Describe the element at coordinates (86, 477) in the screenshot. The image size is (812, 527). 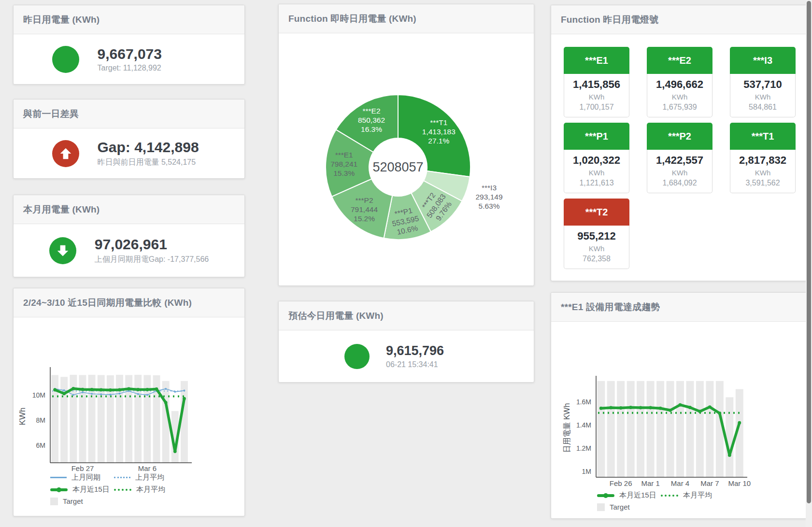
I see `legend-label: 上月同期` at that location.